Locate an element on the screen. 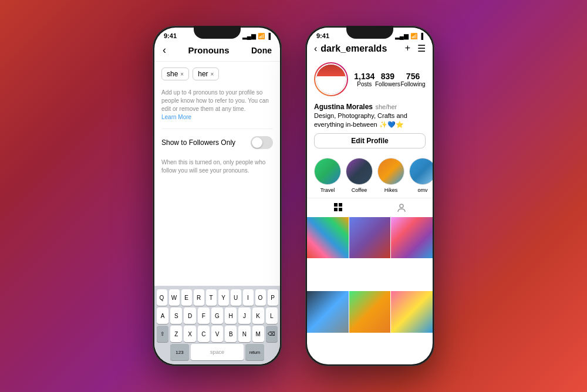 This screenshot has height=392, width=587. pronouns-body: she × her × Add up to 4 pronouns to your… is located at coordinates (217, 174).